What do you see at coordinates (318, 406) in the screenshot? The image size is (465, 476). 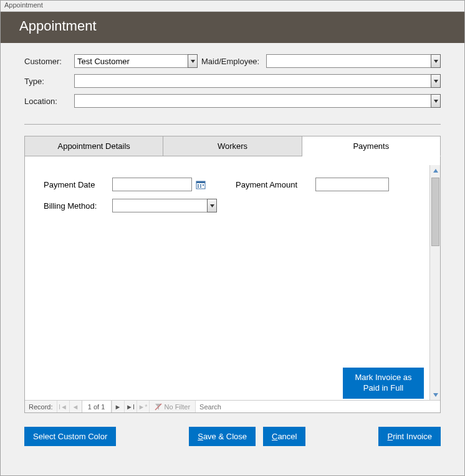 I see `record-search-input` at bounding box center [318, 406].